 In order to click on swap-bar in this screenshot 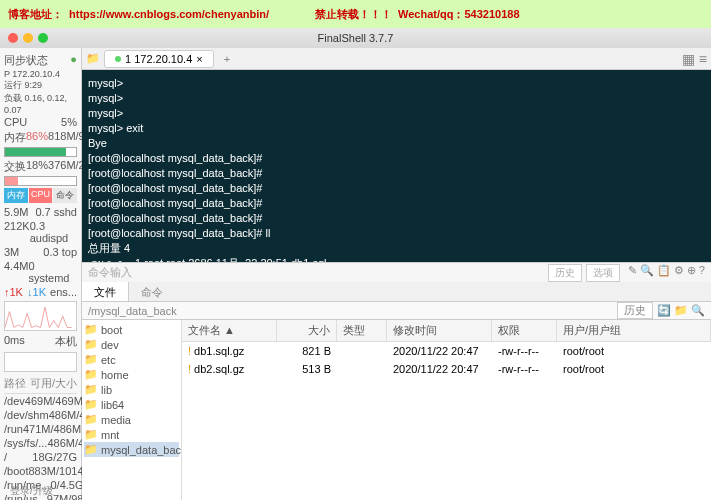, I will do `click(40, 181)`.